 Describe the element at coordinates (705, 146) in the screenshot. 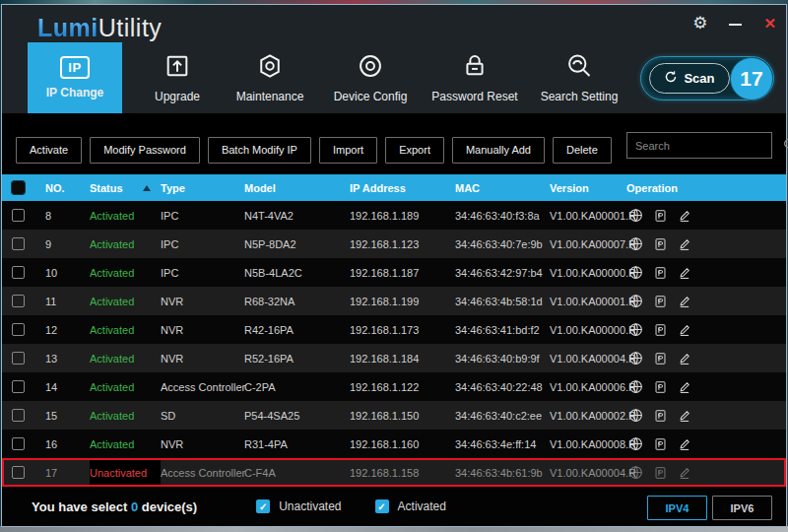

I see `search-input` at that location.